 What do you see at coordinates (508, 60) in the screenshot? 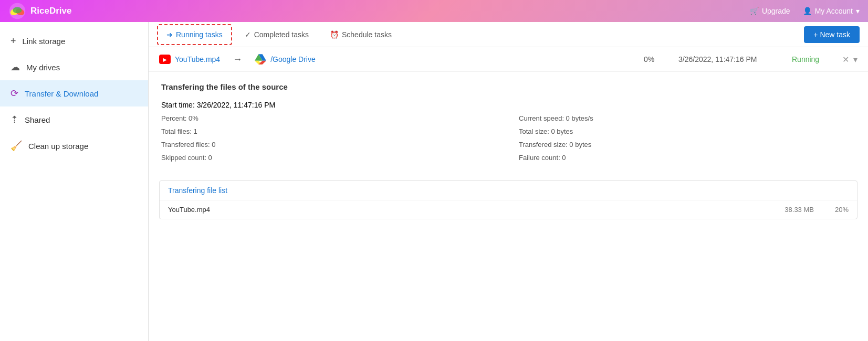
I see `task-row: ▶ YouTube.mp4 → /Google Drive 0% 3/26/20…` at bounding box center [508, 60].